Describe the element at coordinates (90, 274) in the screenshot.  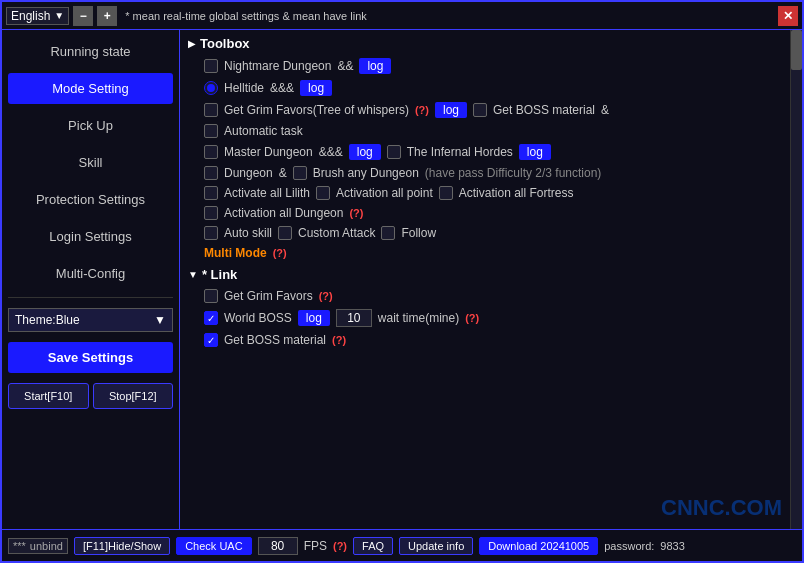
I see `sidebar-item-multi-config: Multi-Config` at that location.